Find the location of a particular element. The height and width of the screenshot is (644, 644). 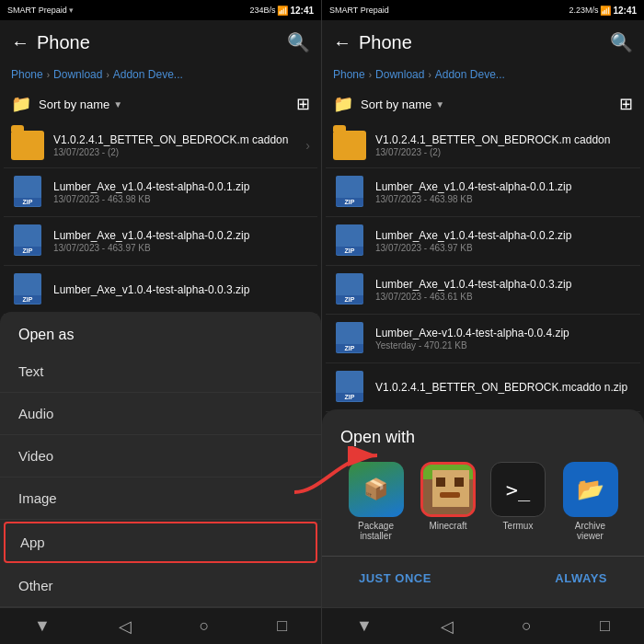

folder-add-icon: 📁 is located at coordinates (21, 104).